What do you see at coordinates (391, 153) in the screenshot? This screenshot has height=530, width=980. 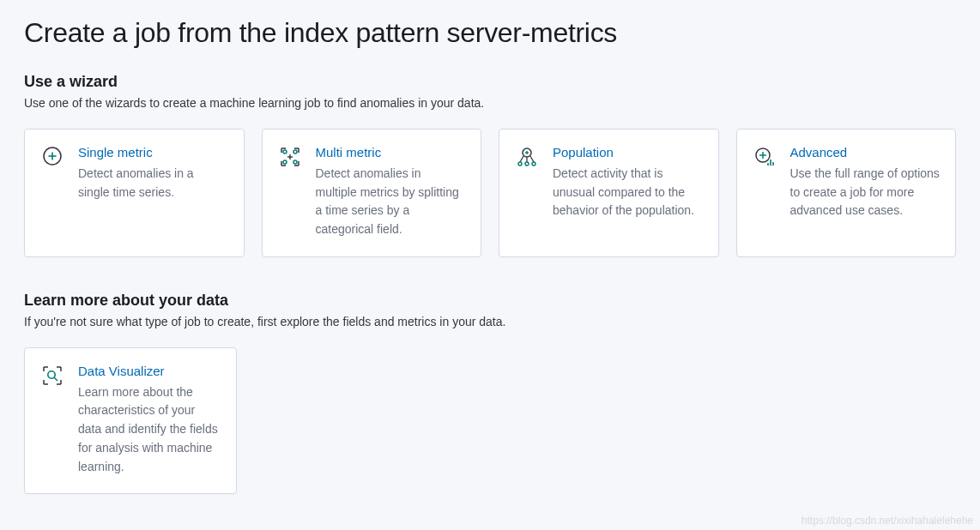 I see `card-title: Multi metric` at bounding box center [391, 153].